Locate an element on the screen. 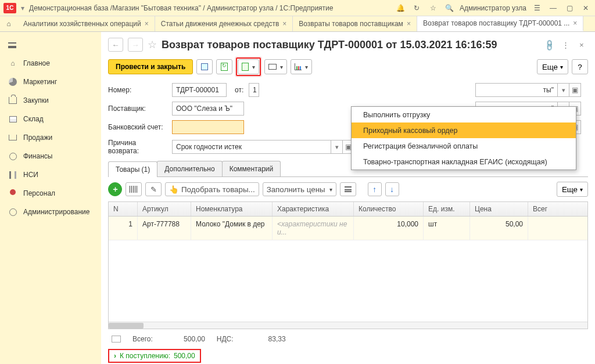 The width and height of the screenshot is (595, 364). tab-2: Возвраты товаров поставщикам× is located at coordinates (355, 24).